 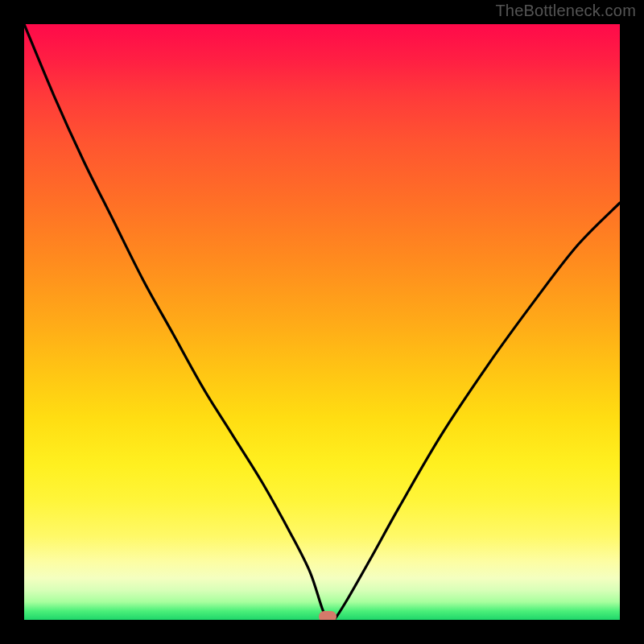 What do you see at coordinates (565, 11) in the screenshot?
I see `watermark-text: TheBottleneck.com` at bounding box center [565, 11].